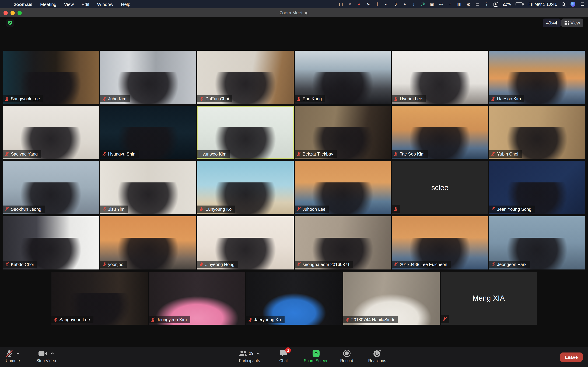 The image size is (588, 367). Describe the element at coordinates (414, 4) in the screenshot. I see `download-icon: ↓` at that location.